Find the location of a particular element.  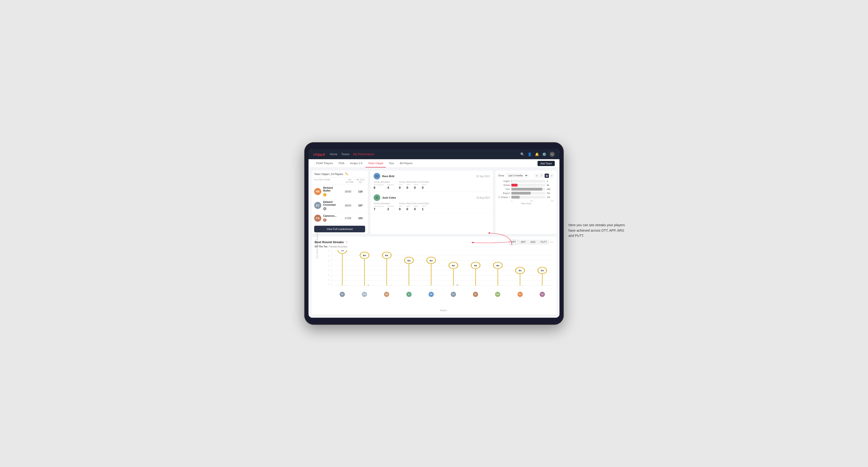

subnav: PGAT Players PGA Hcaps 1-5 Team Clippd T… is located at coordinates (434, 163).